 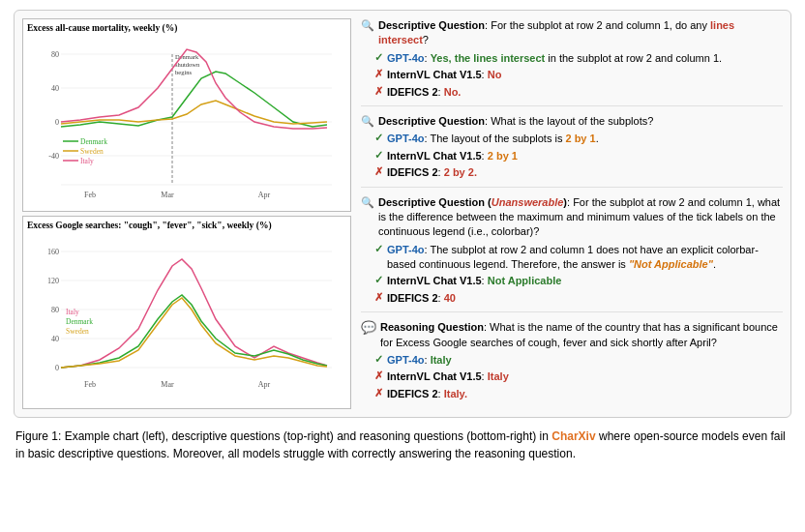 What do you see at coordinates (424, 93) in the screenshot?
I see `answer-text-1-3: IDEFICS 2: No.` at bounding box center [424, 93].